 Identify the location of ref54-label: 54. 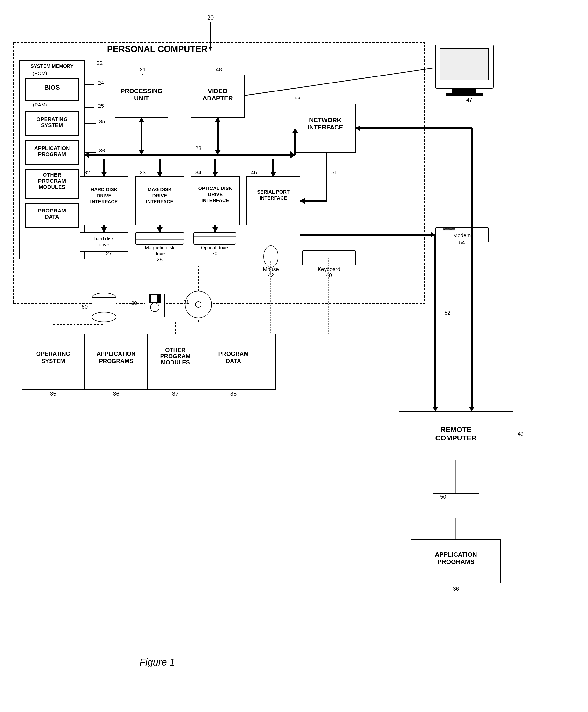
(462, 243).